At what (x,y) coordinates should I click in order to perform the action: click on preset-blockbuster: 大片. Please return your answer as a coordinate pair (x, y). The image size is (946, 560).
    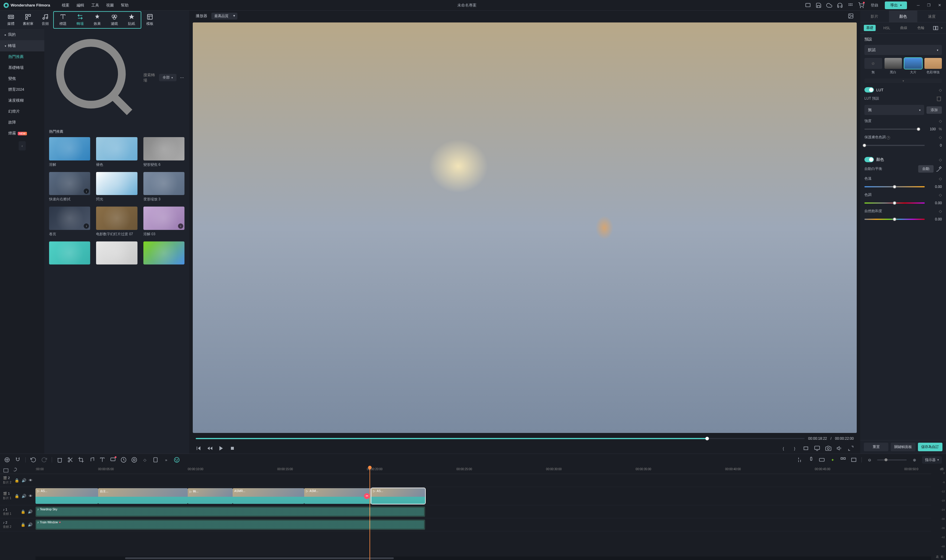
    Looking at the image, I should click on (914, 66).